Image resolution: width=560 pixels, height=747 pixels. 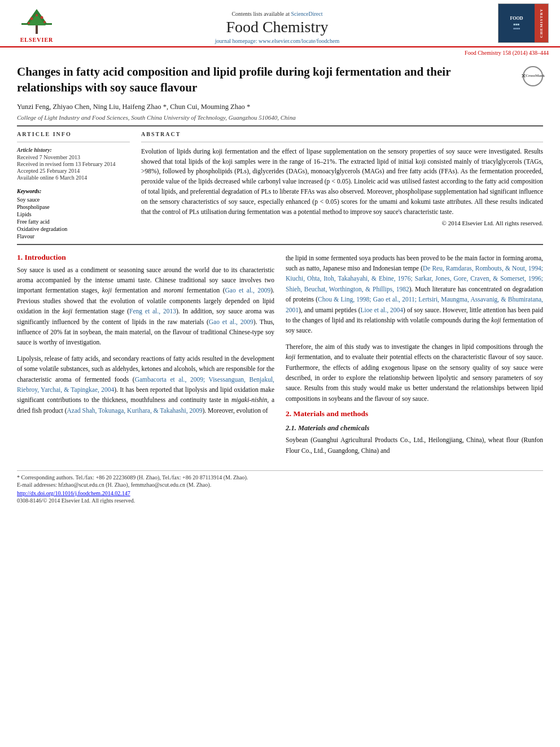 What do you see at coordinates (73, 157) in the screenshot?
I see `hist-item-0: Received 7 November 2013` at bounding box center [73, 157].